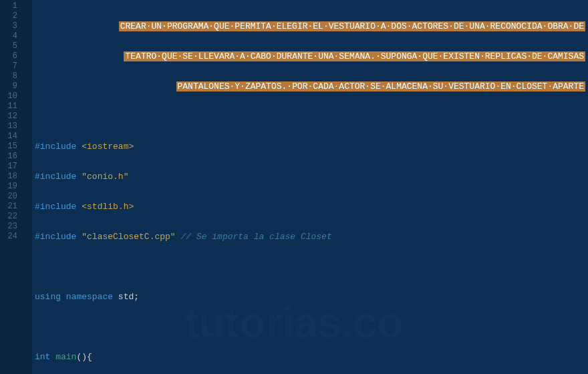  I want to click on line-number: 3, so click(11, 27).